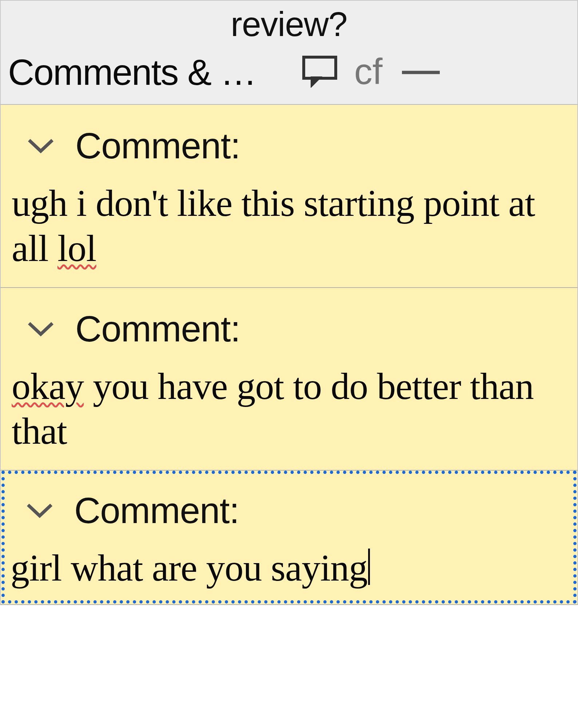 This screenshot has height=728, width=578. What do you see at coordinates (289, 25) in the screenshot?
I see `panel-header: review?` at bounding box center [289, 25].